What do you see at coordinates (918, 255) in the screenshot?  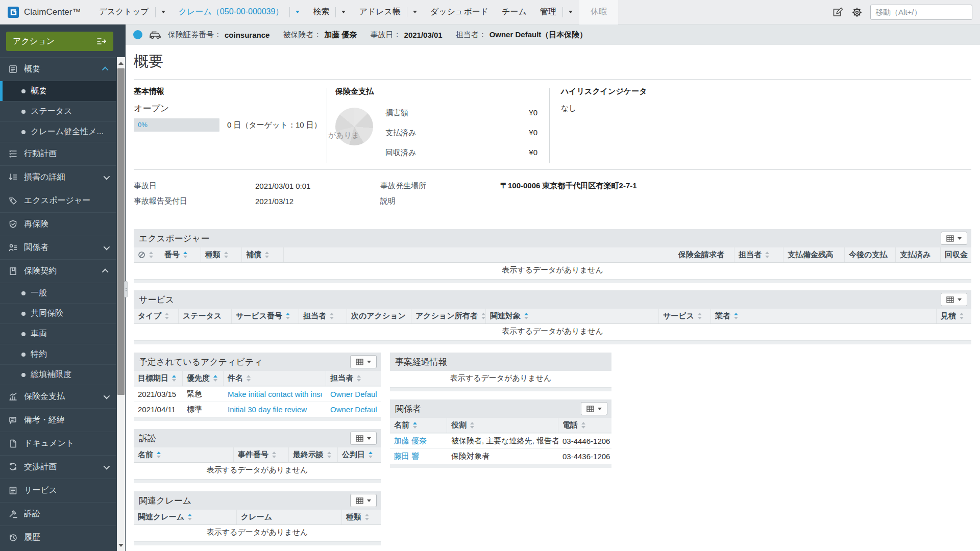 I see `column-header-paid: 支払済み` at bounding box center [918, 255].